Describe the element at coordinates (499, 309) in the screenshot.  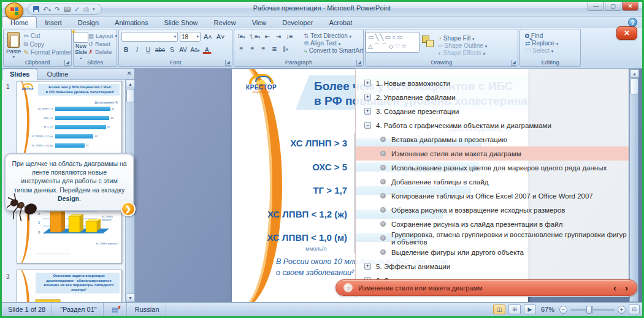
I see `normal-view-button: ◫` at that location.